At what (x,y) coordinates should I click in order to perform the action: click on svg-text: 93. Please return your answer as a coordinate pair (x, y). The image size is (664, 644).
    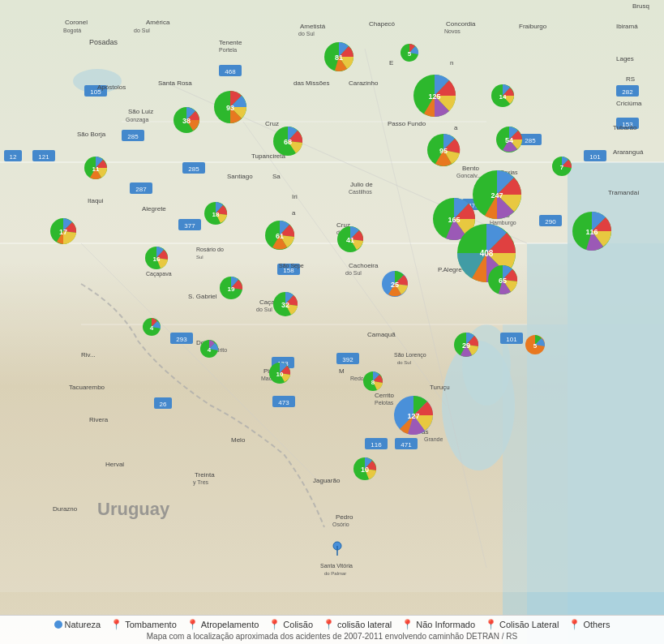
    Looking at the image, I should click on (230, 108).